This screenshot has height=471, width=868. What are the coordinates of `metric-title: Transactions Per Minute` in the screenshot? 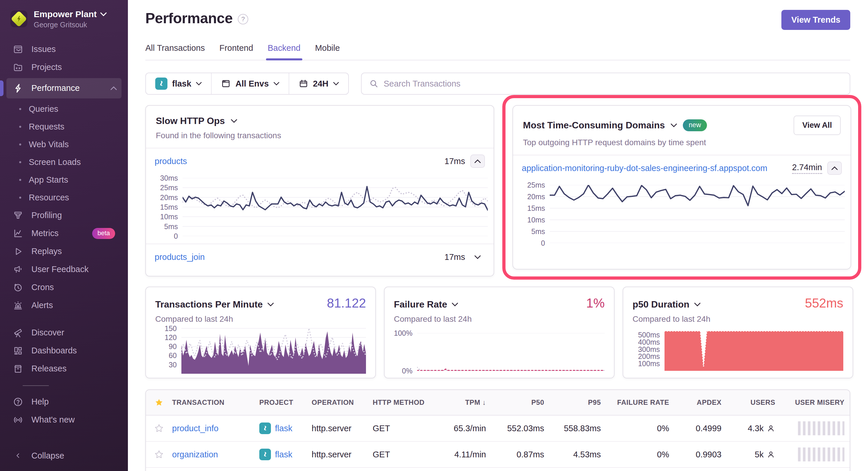 It's located at (209, 304).